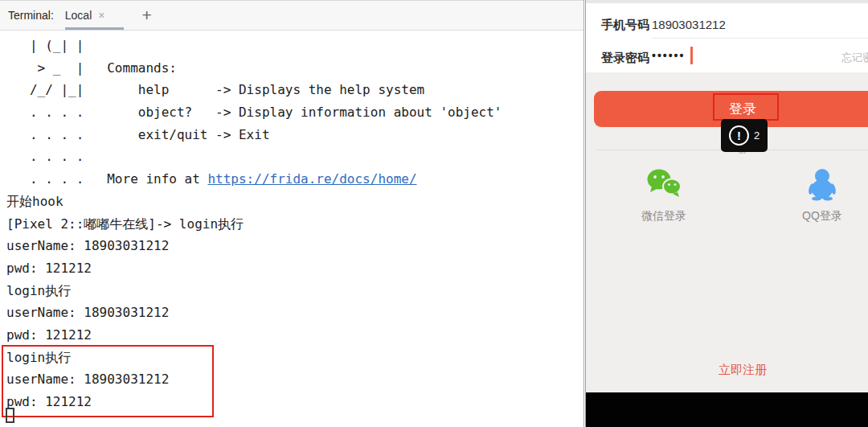 The width and height of the screenshot is (868, 427). What do you see at coordinates (31, 15) in the screenshot?
I see `terminal-label: Terminal:` at bounding box center [31, 15].